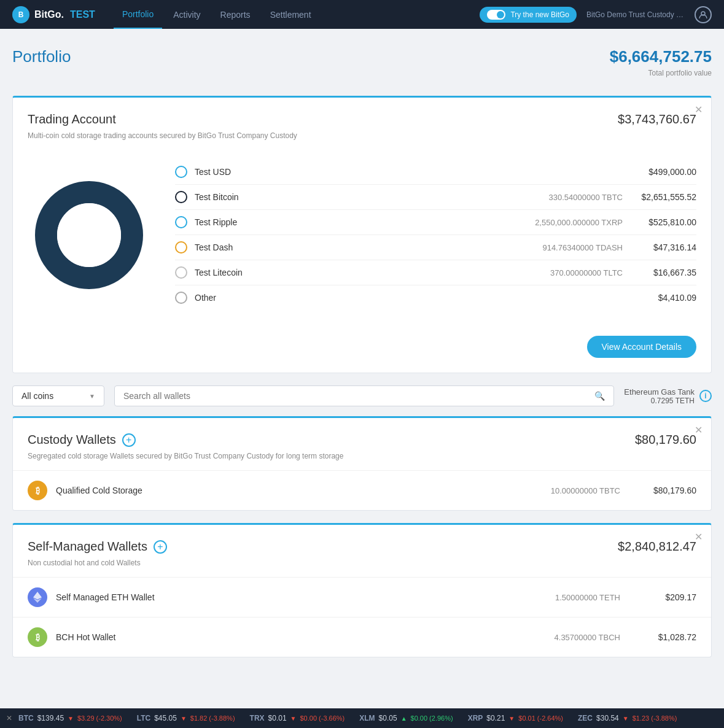 The height and width of the screenshot is (728, 724). Describe the element at coordinates (496, 15) in the screenshot. I see `toggle-switch` at that location.